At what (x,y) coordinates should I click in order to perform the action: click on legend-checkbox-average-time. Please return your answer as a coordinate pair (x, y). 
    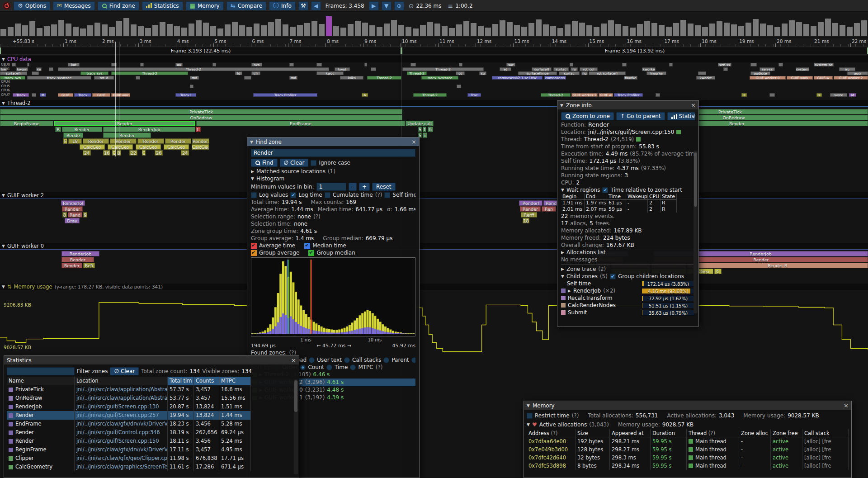
    Looking at the image, I should click on (254, 246).